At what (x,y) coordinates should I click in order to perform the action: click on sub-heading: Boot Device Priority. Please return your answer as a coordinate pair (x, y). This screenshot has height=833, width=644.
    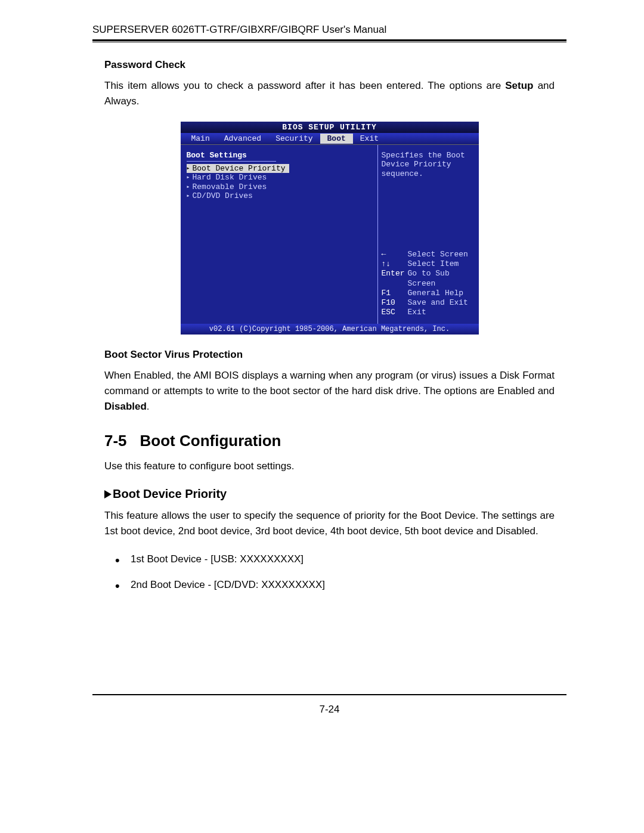
    Looking at the image, I should click on (329, 494).